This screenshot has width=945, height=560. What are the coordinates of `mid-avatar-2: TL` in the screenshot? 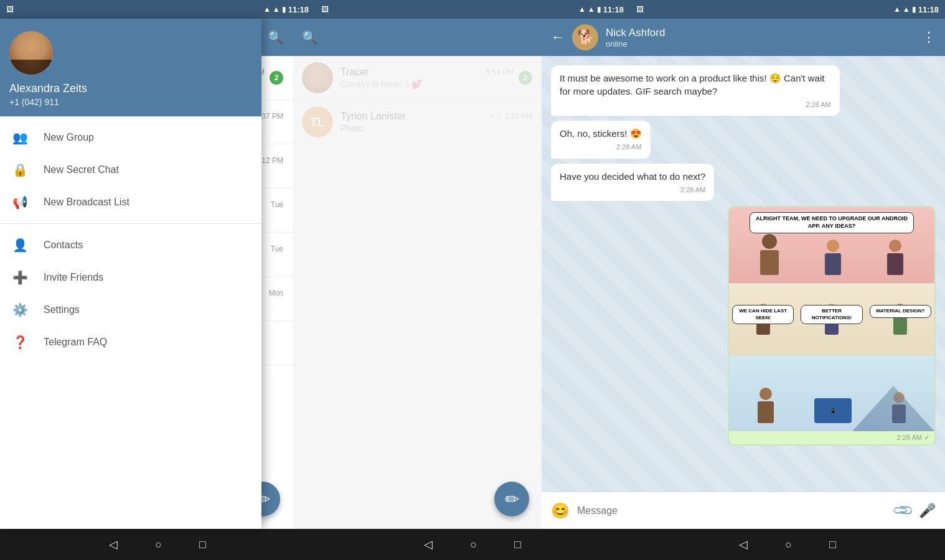 It's located at (317, 122).